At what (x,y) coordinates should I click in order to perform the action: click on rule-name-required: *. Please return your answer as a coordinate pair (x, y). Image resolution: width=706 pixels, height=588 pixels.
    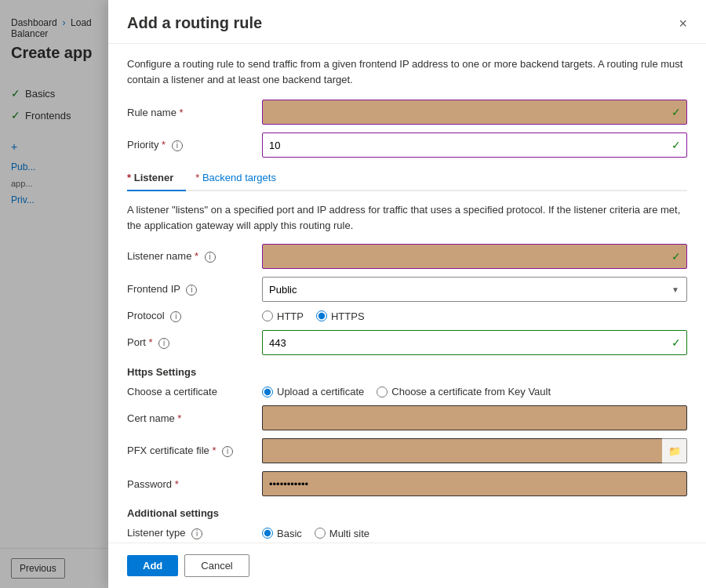
    Looking at the image, I should click on (182, 113).